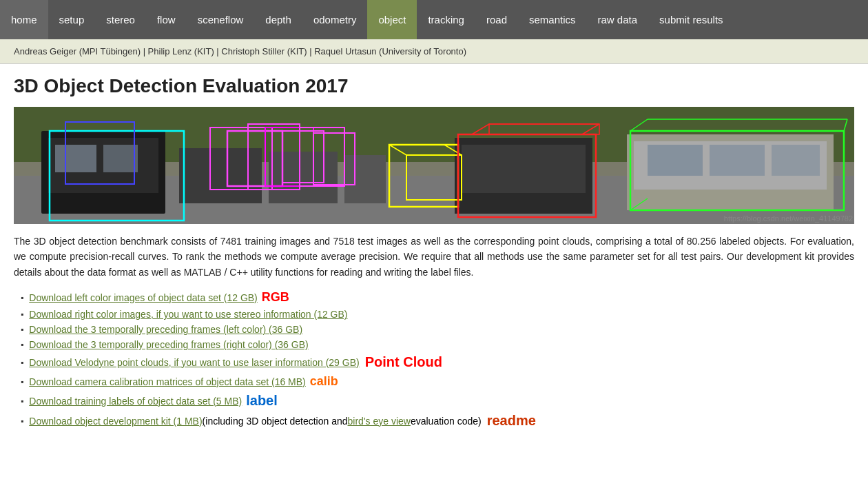 The height and width of the screenshot is (479, 868). Describe the element at coordinates (497, 19) in the screenshot. I see `nav-road: road` at that location.